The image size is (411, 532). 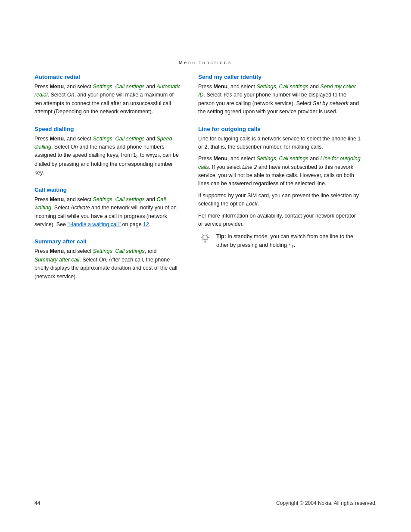 What do you see at coordinates (280, 200) in the screenshot?
I see `section-body-line-outgoing-lock: If supported by your SIM card, you can p…` at bounding box center [280, 200].